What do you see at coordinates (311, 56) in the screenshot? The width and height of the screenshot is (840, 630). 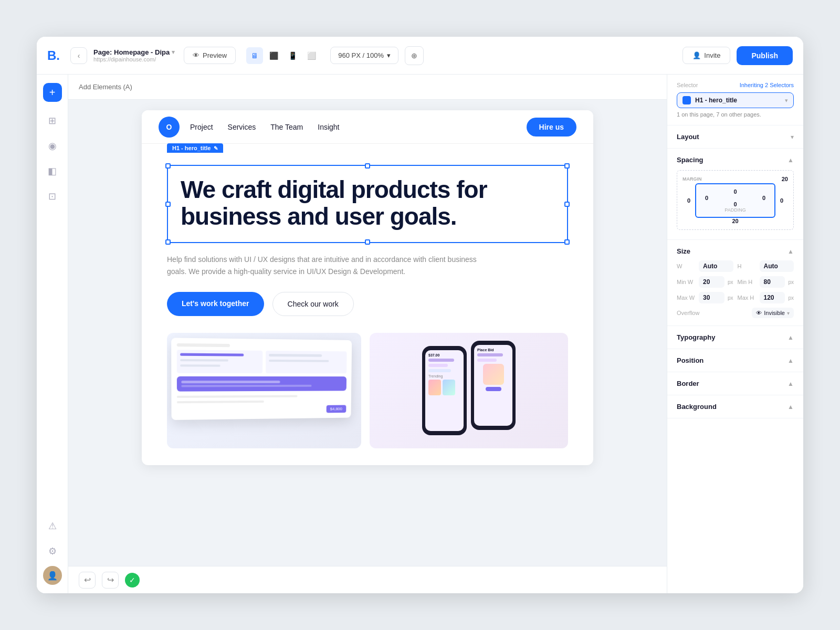 I see `wide-icon: ⬜` at bounding box center [311, 56].